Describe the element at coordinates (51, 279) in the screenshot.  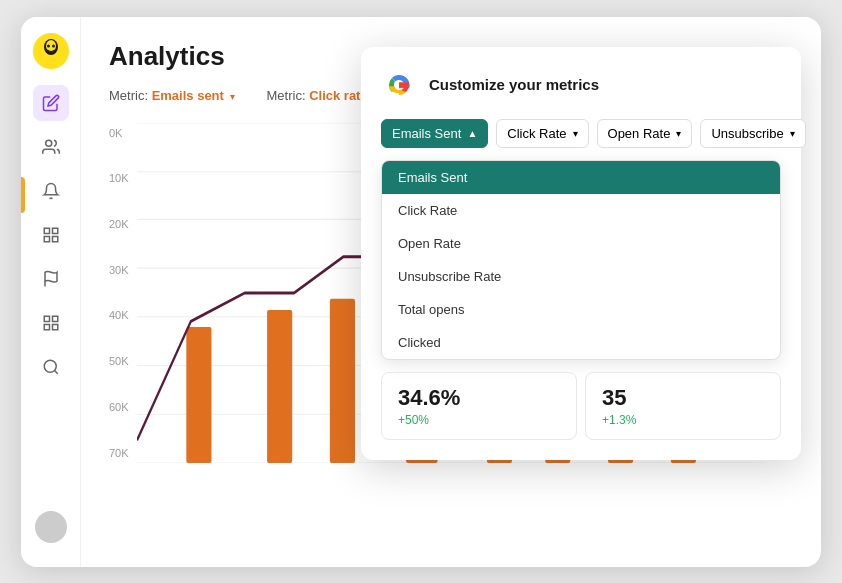
I see `sidebar-item-flag` at that location.